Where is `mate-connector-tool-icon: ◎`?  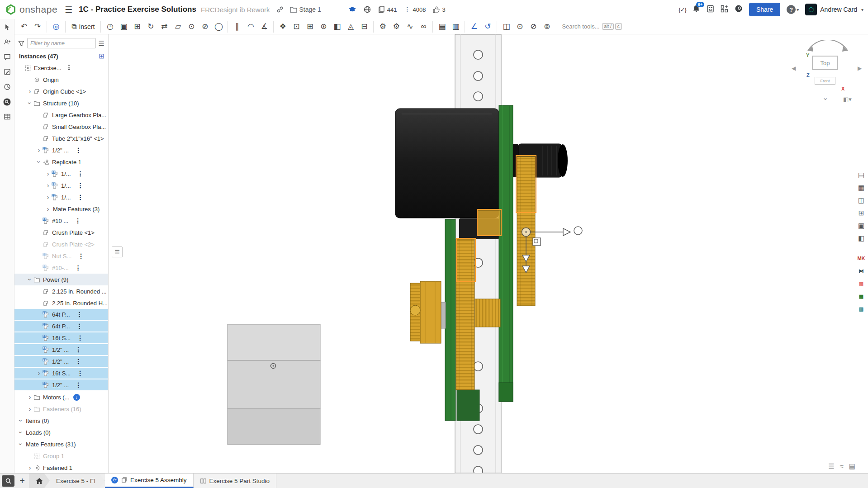 mate-connector-tool-icon: ◎ is located at coordinates (56, 27).